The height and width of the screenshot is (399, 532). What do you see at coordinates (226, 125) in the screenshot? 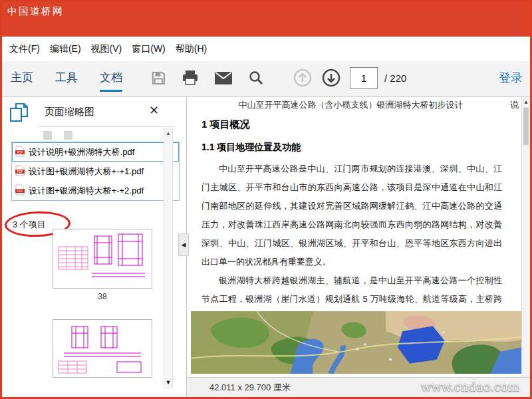
I see `section-heading: 1 项目概况` at bounding box center [226, 125].